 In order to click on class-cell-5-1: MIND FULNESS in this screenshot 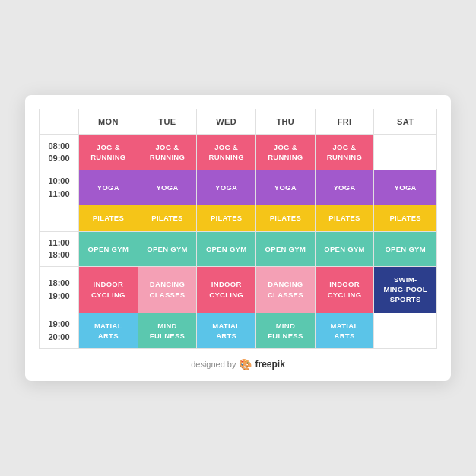, I will do `click(167, 331)`.